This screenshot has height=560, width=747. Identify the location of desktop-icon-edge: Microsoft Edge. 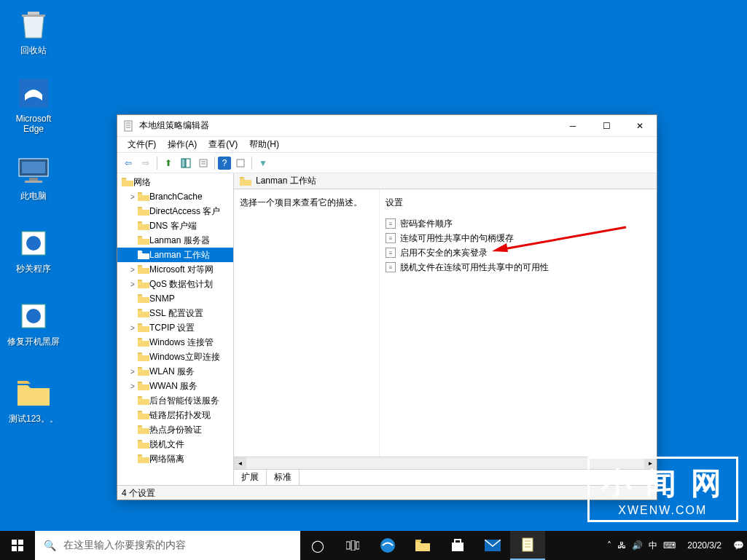
(34, 105).